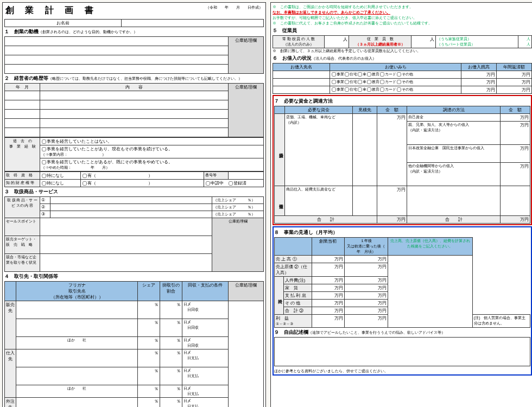 Image resolution: width=532 pixels, height=407 pixels. What do you see at coordinates (152, 142) in the screenshot?
I see `exp-opt1: 事業を経営していたことはない。` at bounding box center [152, 142].